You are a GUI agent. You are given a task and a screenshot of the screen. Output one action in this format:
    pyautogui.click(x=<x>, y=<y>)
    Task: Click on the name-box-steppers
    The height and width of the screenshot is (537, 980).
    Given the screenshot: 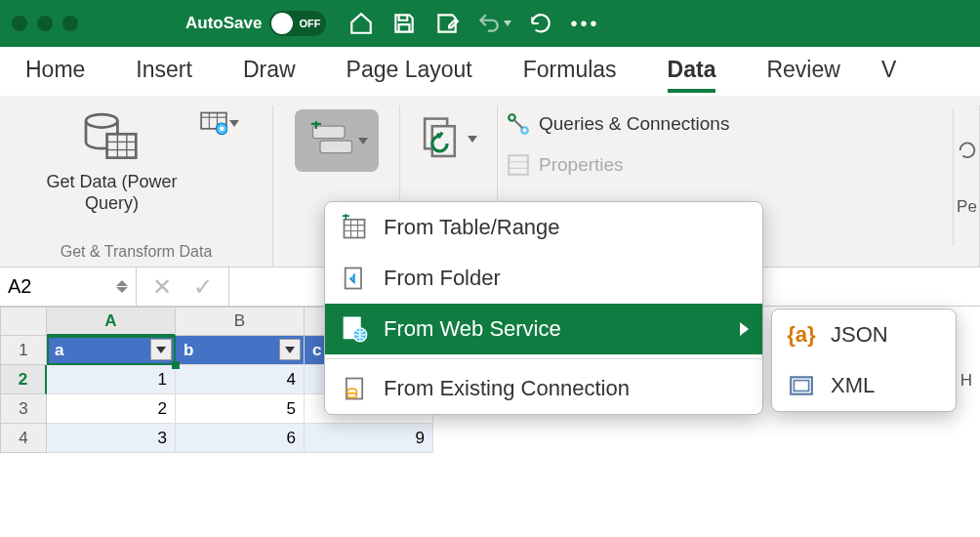 What is the action you would take?
    pyautogui.click(x=122, y=287)
    